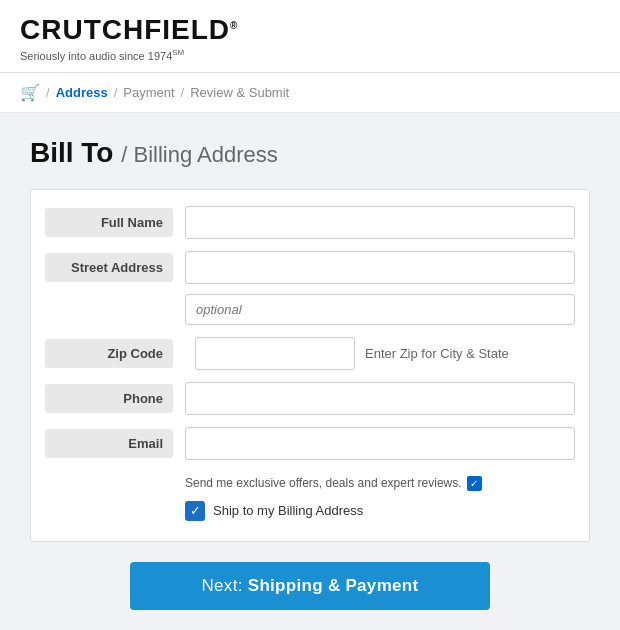  What do you see at coordinates (222, 586) in the screenshot?
I see `next-button-label-normal: Next:` at bounding box center [222, 586].